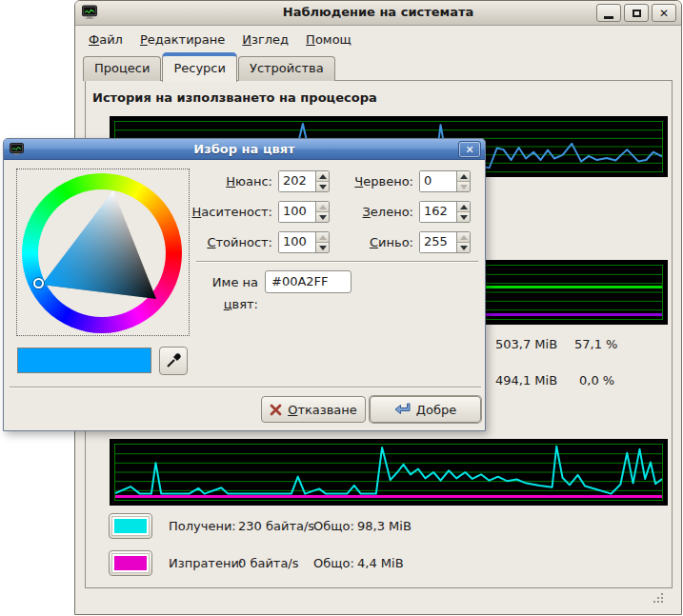 This screenshot has width=683, height=616. Describe the element at coordinates (337, 262) in the screenshot. I see `fields-separator` at that location.